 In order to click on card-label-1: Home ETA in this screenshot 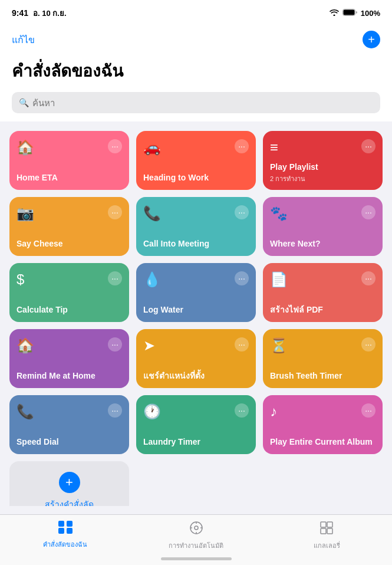, I will do `click(70, 178)`.